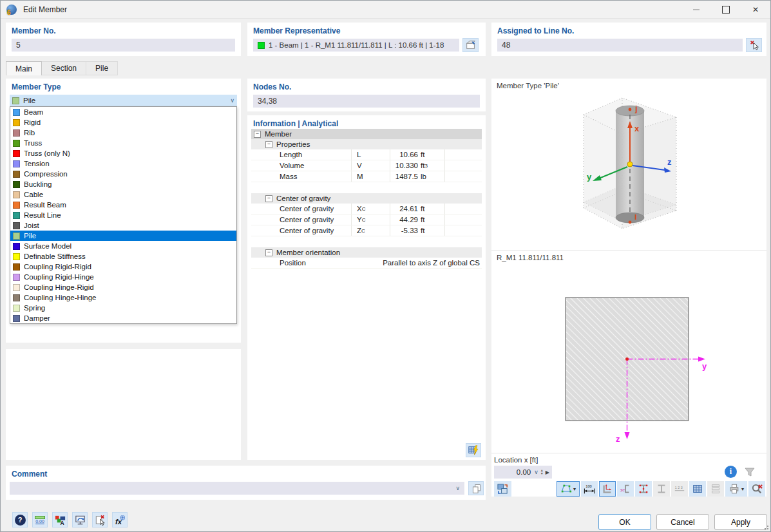 Image resolution: width=771 pixels, height=532 pixels. What do you see at coordinates (124, 100) in the screenshot?
I see `member-type-combobox: Pile ∨` at bounding box center [124, 100].